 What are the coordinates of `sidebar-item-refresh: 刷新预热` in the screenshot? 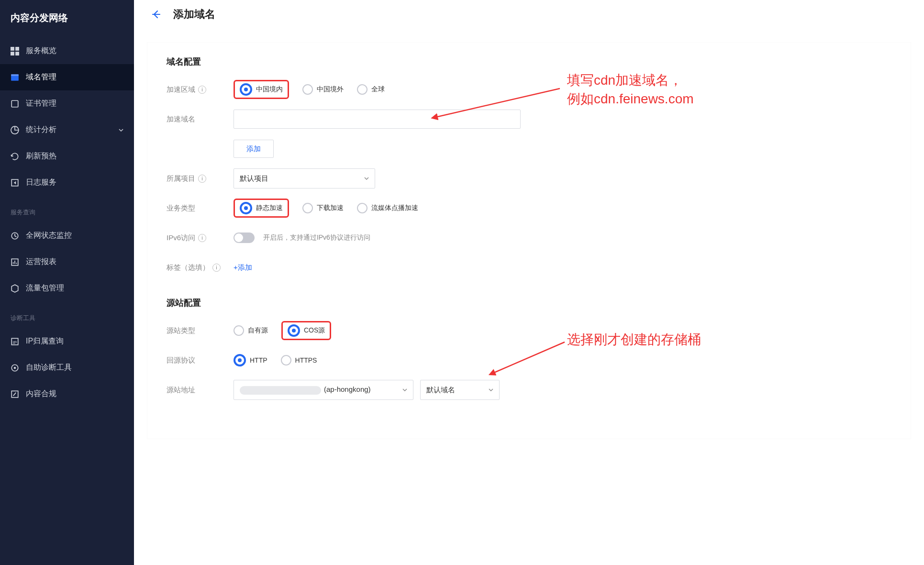 It's located at (67, 156).